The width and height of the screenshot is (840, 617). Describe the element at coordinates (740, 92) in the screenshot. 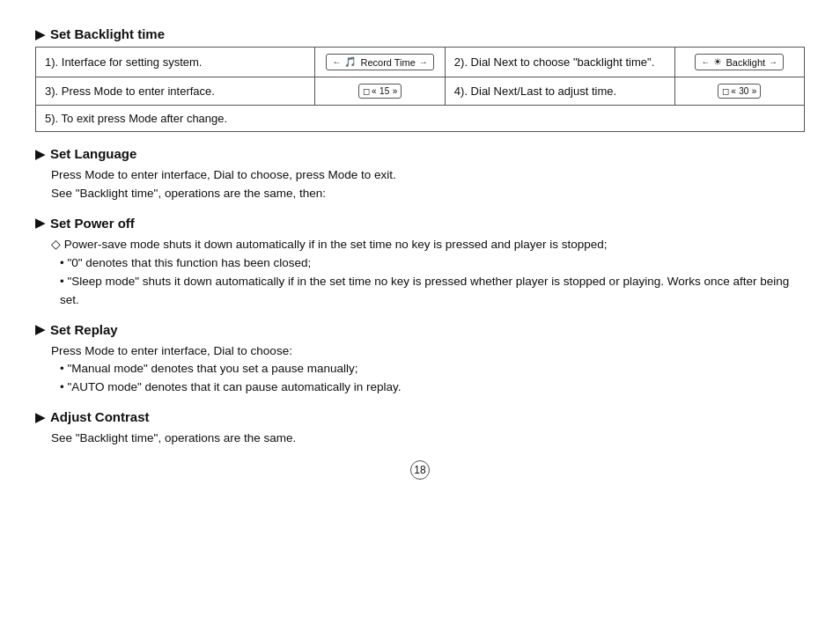

I see `cell-4-ui: ◻ « 30 »` at that location.